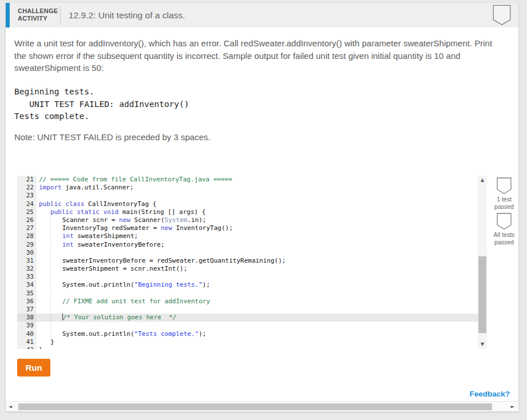 The width and height of the screenshot is (527, 420). What do you see at coordinates (257, 302) in the screenshot?
I see `code-line: // FIXME add unit test for addInventory` at bounding box center [257, 302].